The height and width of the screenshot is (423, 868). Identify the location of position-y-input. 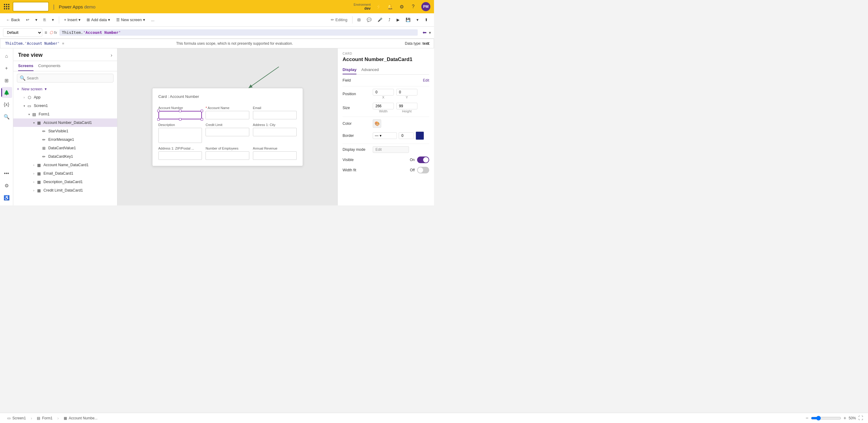
(407, 92).